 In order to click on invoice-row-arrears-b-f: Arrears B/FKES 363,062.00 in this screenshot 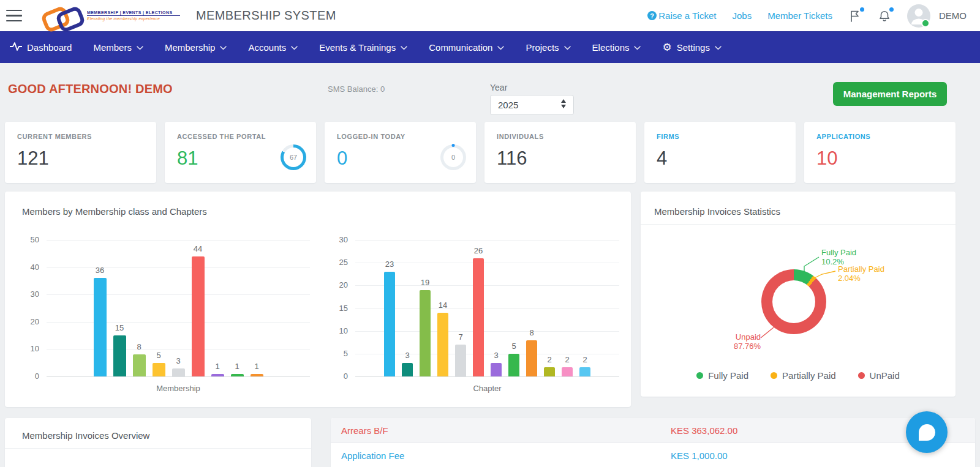, I will do `click(653, 431)`.